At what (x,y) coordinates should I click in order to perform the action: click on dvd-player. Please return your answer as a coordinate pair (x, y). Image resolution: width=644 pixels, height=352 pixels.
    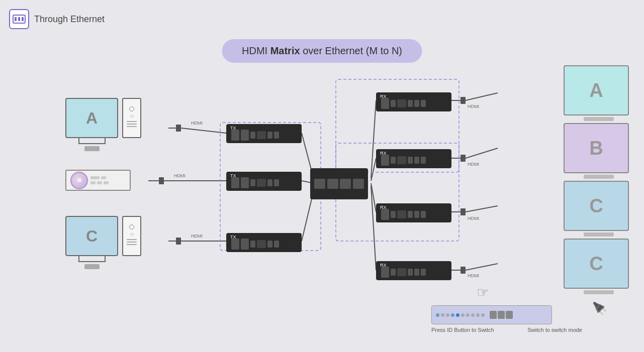
    Looking at the image, I should click on (98, 180).